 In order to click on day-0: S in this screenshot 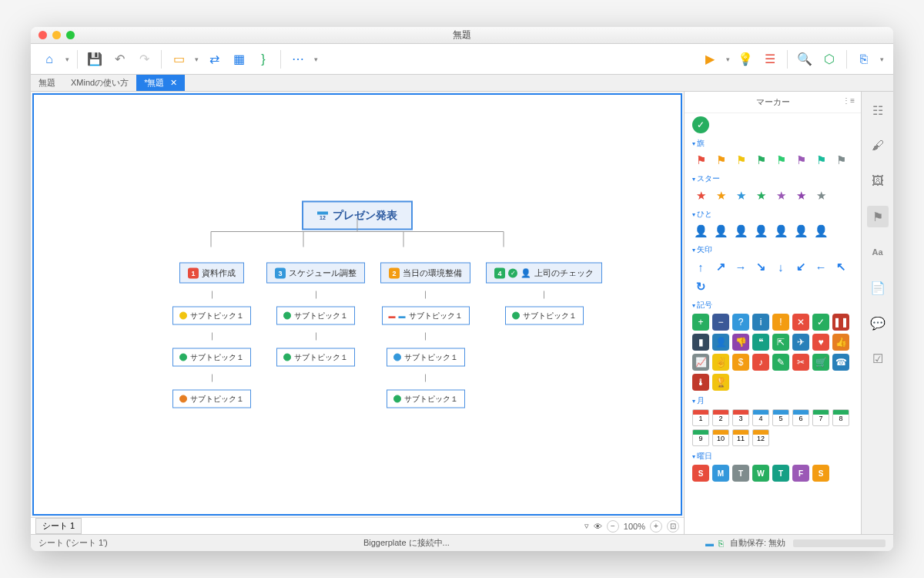, I will do `click(701, 473)`.